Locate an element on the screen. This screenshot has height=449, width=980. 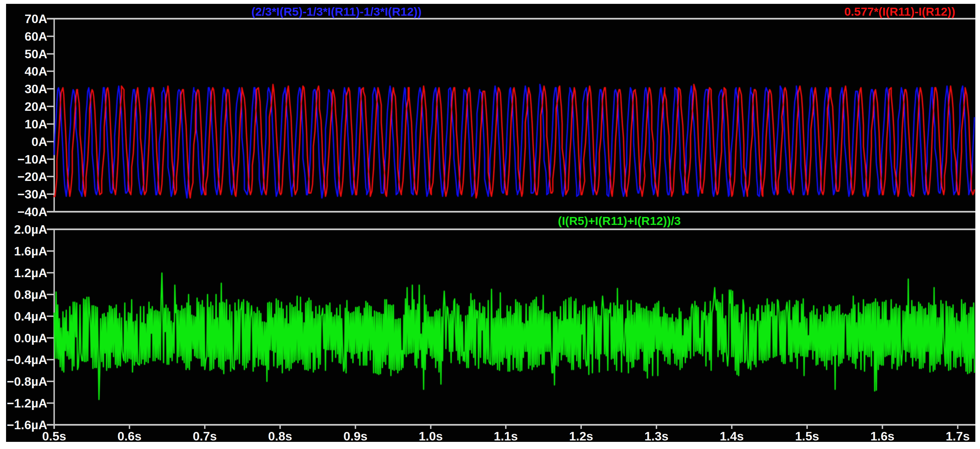
svg-text: 1.5s is located at coordinates (807, 436).